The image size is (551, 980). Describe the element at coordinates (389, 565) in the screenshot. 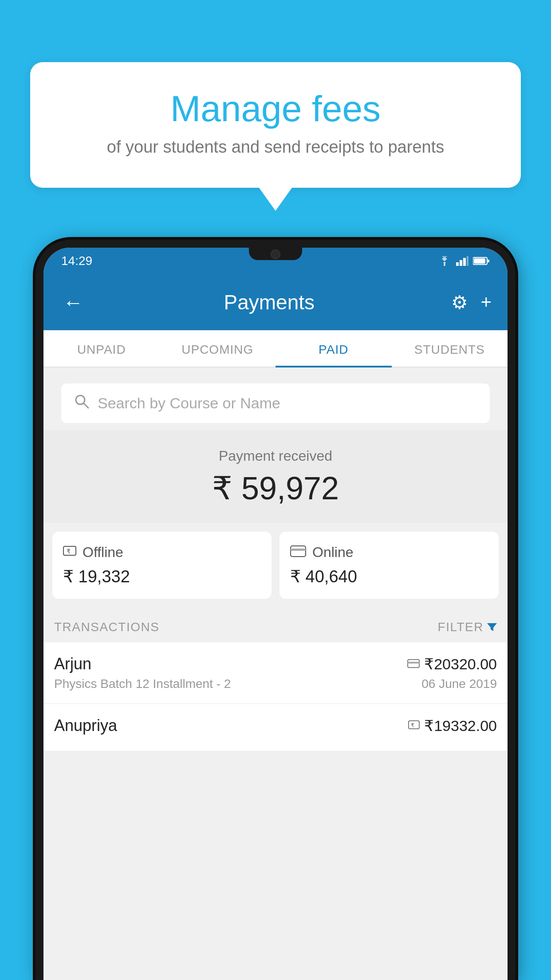

I see `online-card: Online ₹ 40,640` at that location.